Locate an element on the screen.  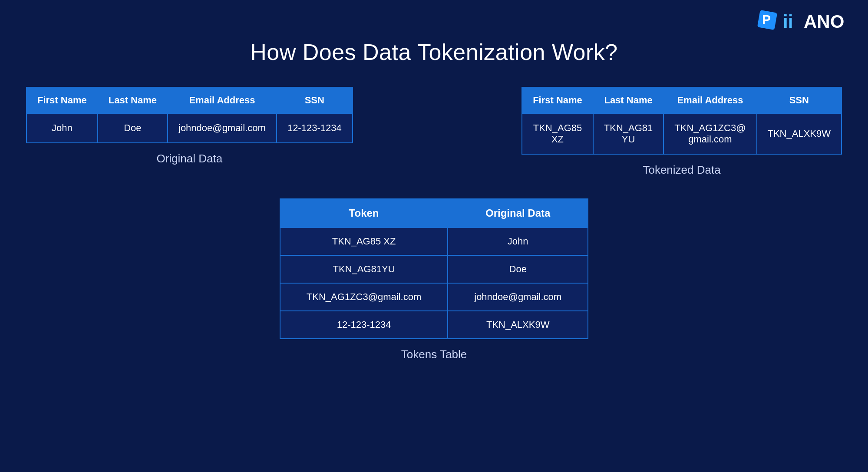
table-row: TKN_AG85 XZ John is located at coordinates (434, 241).